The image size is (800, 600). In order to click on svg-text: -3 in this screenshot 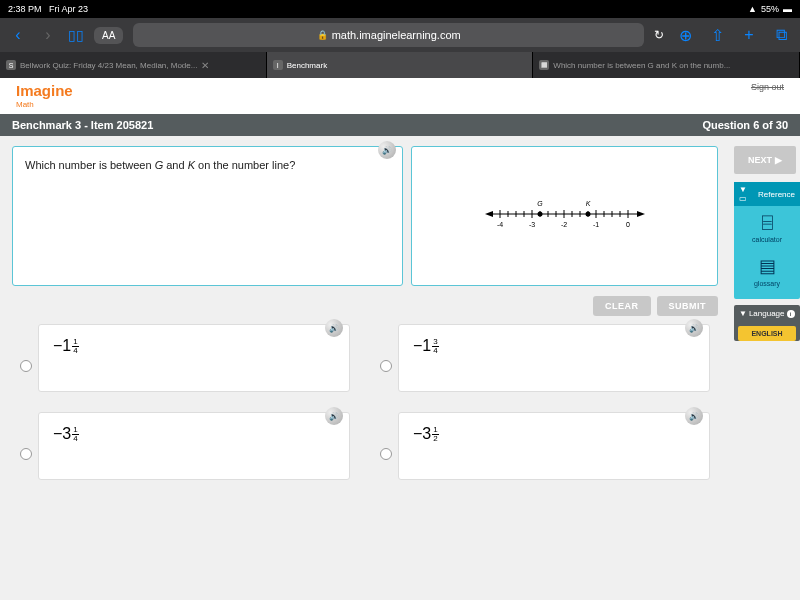, I will do `click(531, 224)`.